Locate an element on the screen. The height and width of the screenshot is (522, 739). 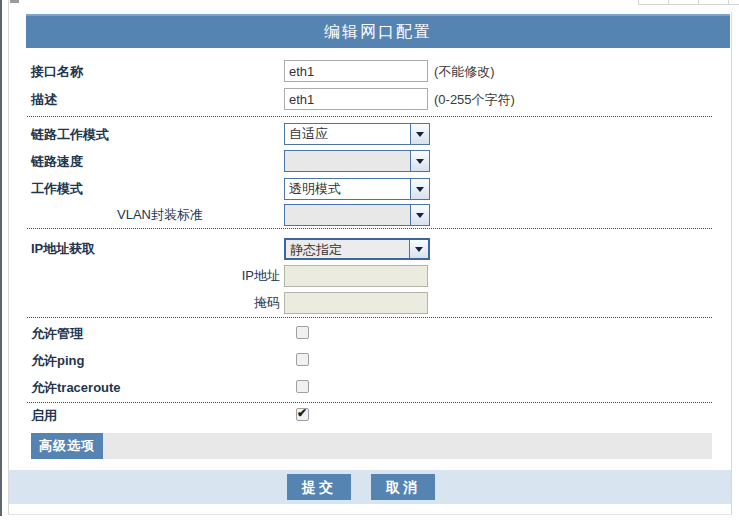
label-ip-address: IP地址 is located at coordinates (190, 276).